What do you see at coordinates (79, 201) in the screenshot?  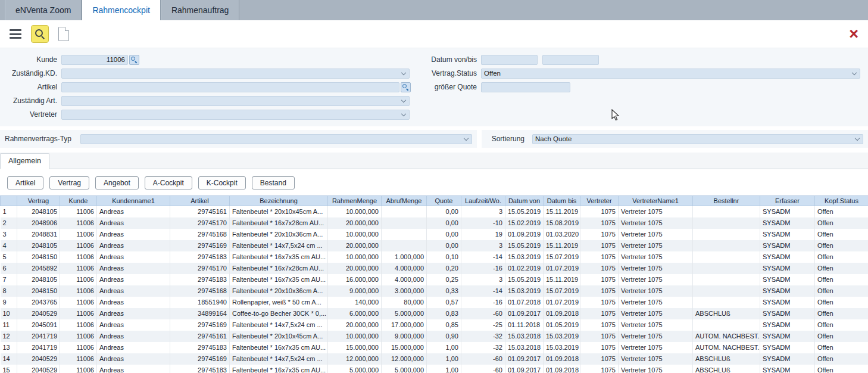 I see `column-header-kunde: Kunde` at bounding box center [79, 201].